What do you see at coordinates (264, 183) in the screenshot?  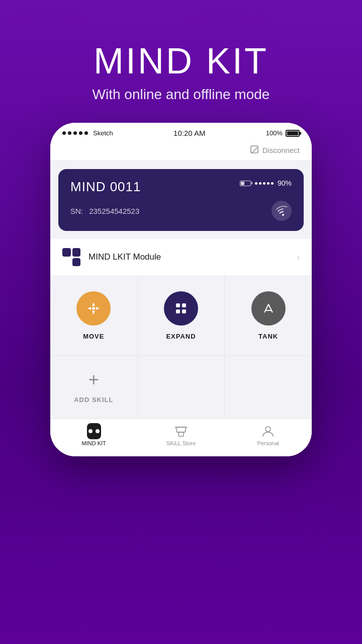 I see `signal-dots` at bounding box center [264, 183].